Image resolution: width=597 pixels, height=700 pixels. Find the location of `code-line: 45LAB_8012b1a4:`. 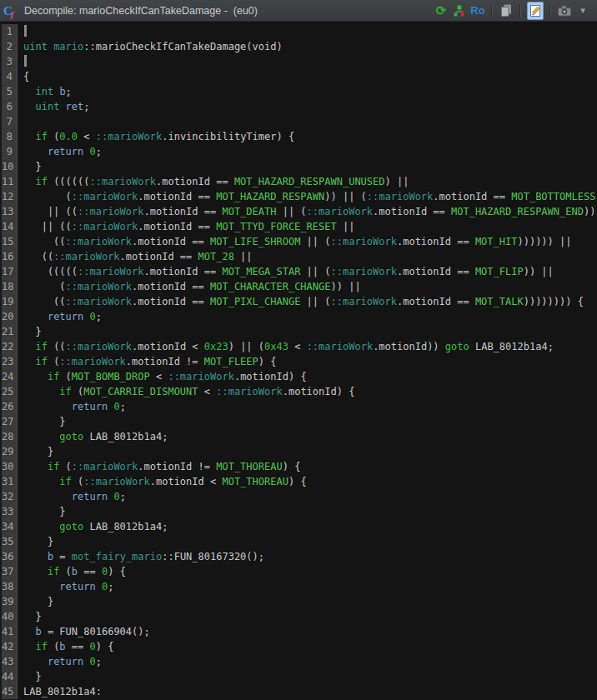

code-line: 45LAB_8012b1a4: is located at coordinates (299, 692).